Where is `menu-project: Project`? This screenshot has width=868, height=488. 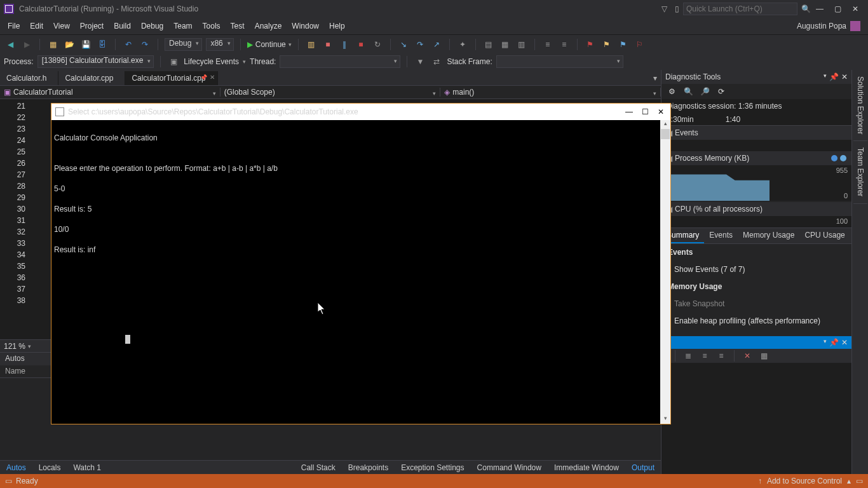 menu-project: Project is located at coordinates (92, 26).